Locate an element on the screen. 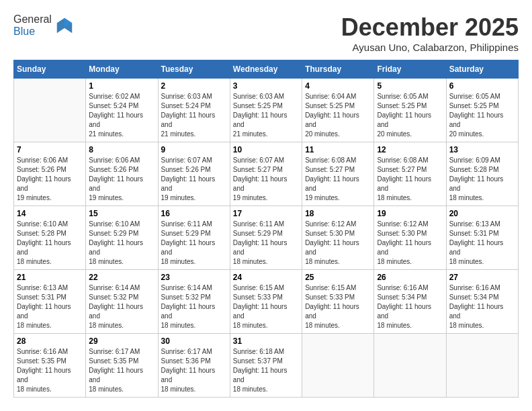 This screenshot has width=532, height=411. day-info: Sunrise: 6:04 AMSunset: 5:25 PMDaylight:… is located at coordinates (338, 116).